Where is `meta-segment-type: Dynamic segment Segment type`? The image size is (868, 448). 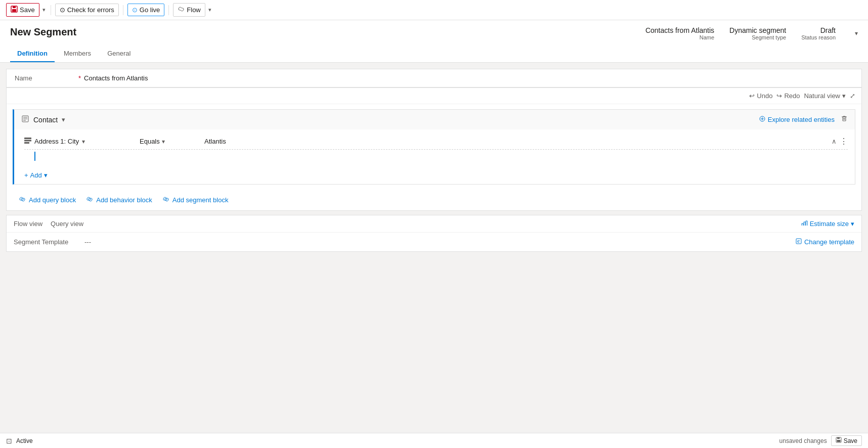 meta-segment-type: Dynamic segment Segment type is located at coordinates (758, 33).